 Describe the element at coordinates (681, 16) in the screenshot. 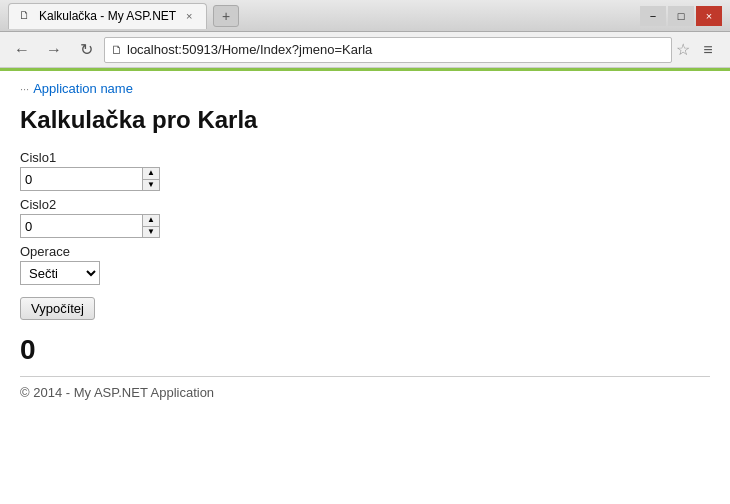

I see `maximize-button: □` at that location.